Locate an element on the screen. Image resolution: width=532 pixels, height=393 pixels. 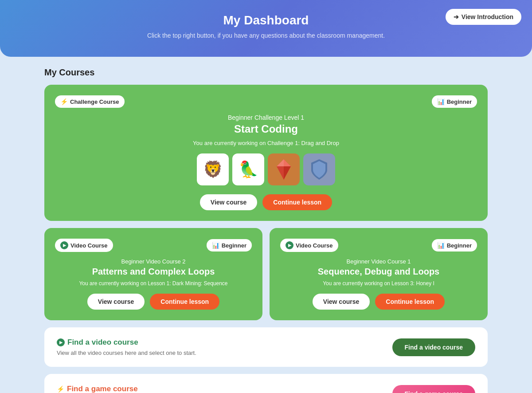
beginner-badge-label: Beginner is located at coordinates (459, 102).